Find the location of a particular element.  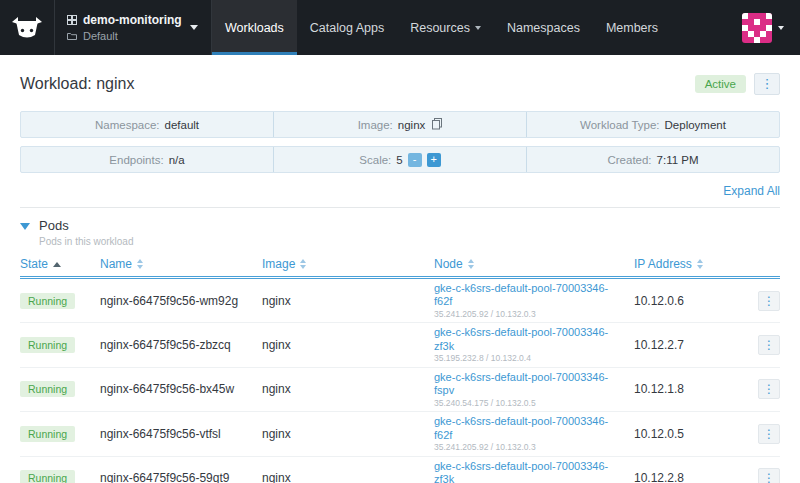

image-cell: Image: nginx is located at coordinates (400, 124).